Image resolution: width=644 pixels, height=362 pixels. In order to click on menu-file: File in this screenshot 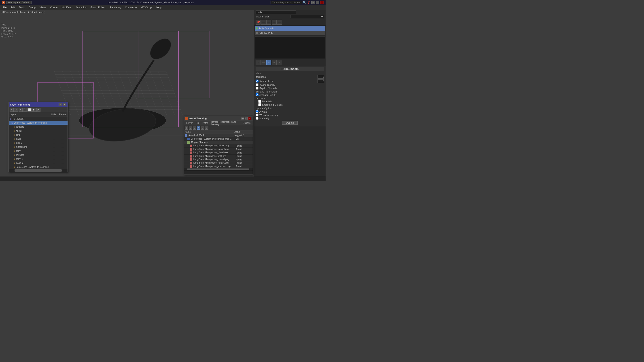, I will do `click(5, 7)`.